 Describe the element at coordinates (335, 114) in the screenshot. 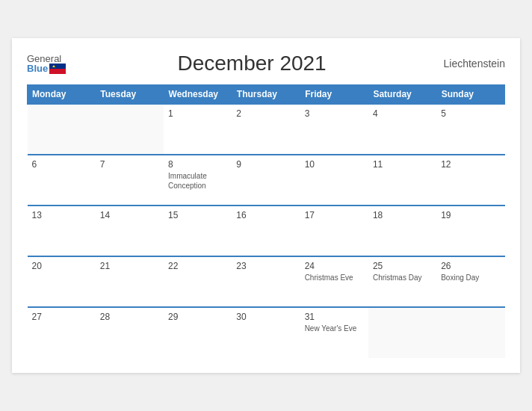

I see `cell-date: 3` at that location.